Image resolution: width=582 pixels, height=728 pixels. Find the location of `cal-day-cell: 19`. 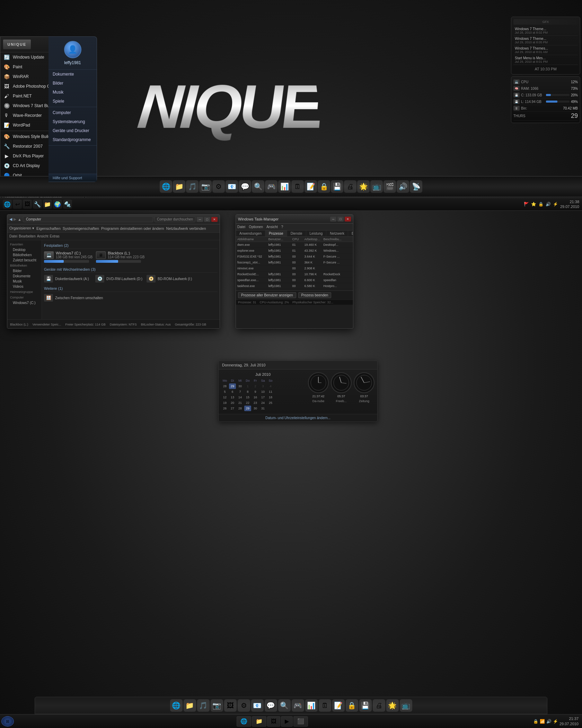

cal-day-cell: 19 is located at coordinates (225, 403).